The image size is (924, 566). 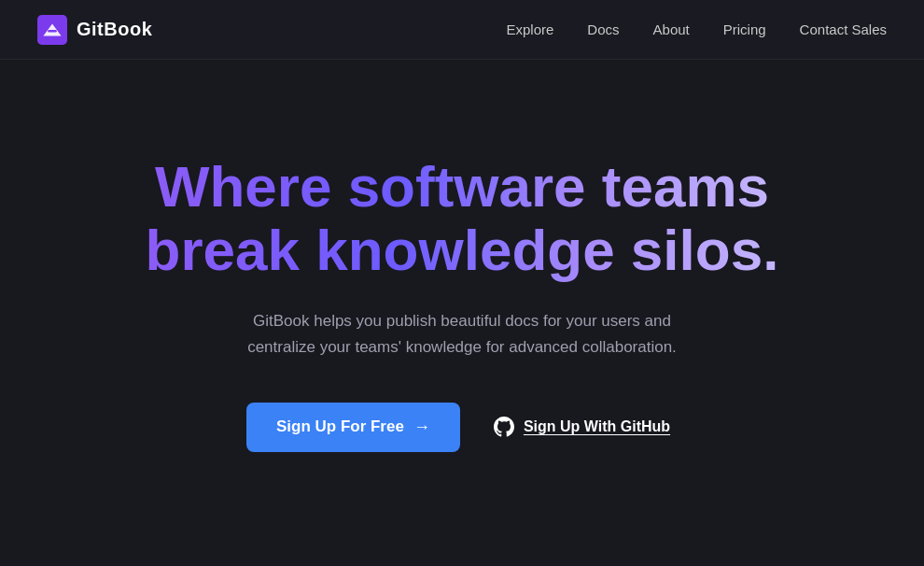 What do you see at coordinates (462, 334) in the screenshot?
I see `hero-subtitle: GitBook helps you publish beautiful docs…` at bounding box center [462, 334].